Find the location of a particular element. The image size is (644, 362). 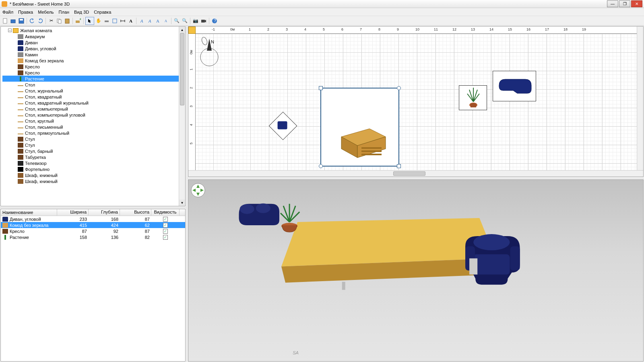

tree-item: Диван is located at coordinates (93, 43).